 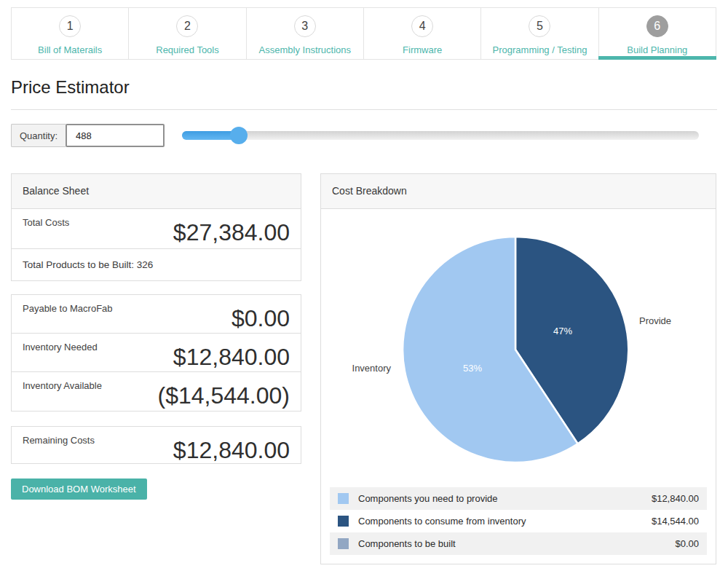 What do you see at coordinates (46, 223) in the screenshot?
I see `total-costs-label: Total Costs` at bounding box center [46, 223].